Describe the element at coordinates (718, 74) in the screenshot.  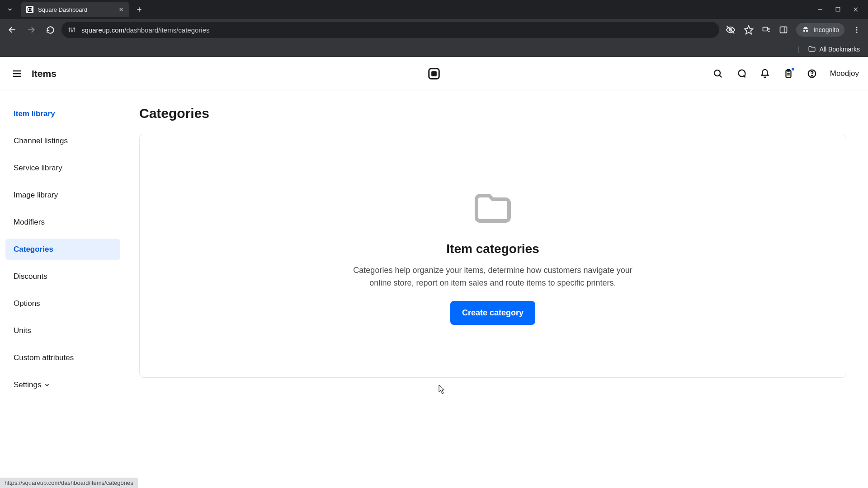
I see `search-icon` at that location.